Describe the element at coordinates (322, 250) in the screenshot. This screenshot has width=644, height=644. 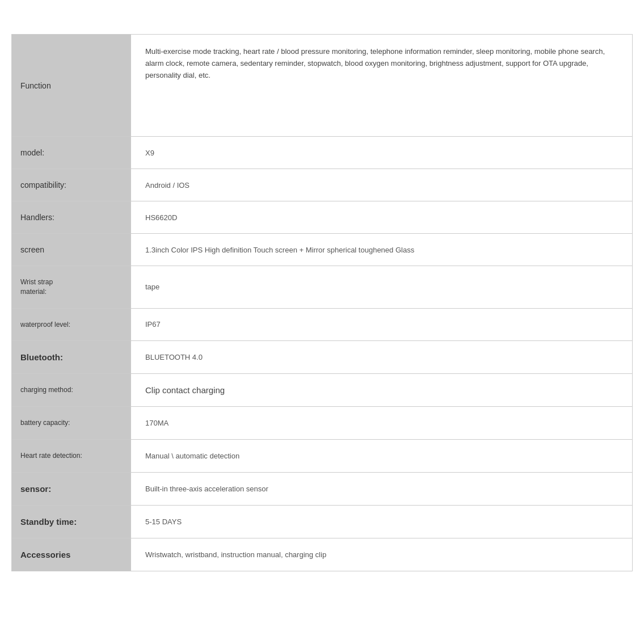
I see `table-row: screen1.3inch Color IPS High definition …` at that location.